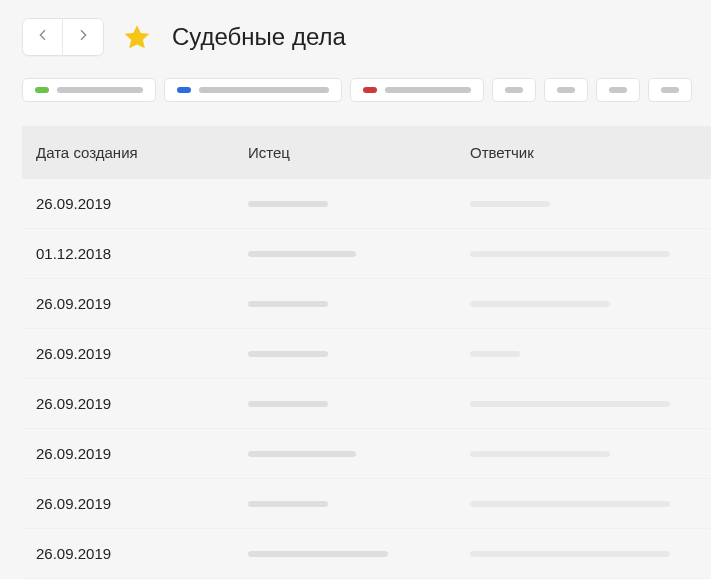 The width and height of the screenshot is (711, 579). Describe the element at coordinates (366, 152) in the screenshot. I see `table-header: Дата создания Истец Ответчик Н` at that location.